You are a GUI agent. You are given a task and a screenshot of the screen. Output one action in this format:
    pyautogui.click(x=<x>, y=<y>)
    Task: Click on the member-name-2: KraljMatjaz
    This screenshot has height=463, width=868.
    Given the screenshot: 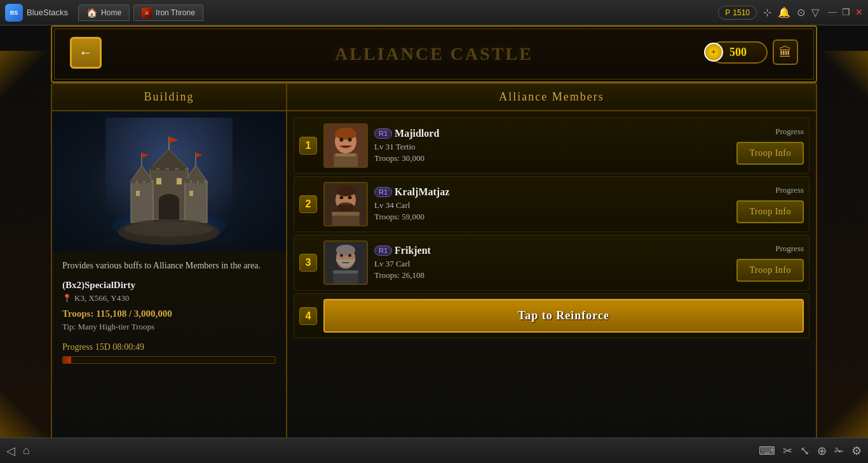 What is the action you would take?
    pyautogui.click(x=422, y=192)
    